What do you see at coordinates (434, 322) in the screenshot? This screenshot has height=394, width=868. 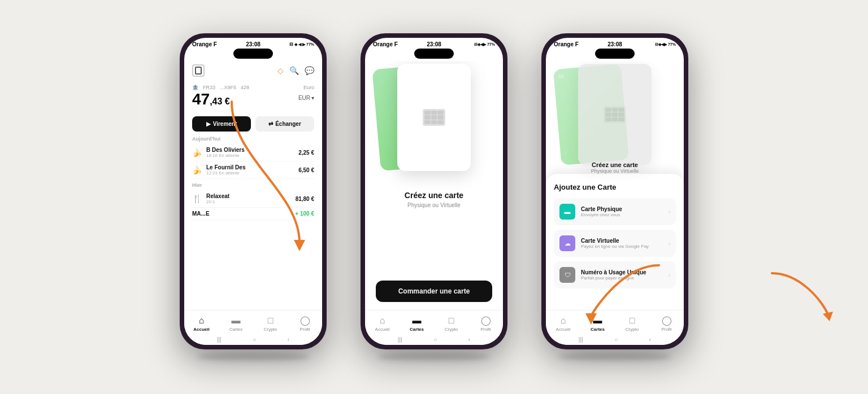 I see `bottom-nav-2: ⌂ Accueil ▬ Cartes □ Crypto ◯ Profil` at bounding box center [434, 322].